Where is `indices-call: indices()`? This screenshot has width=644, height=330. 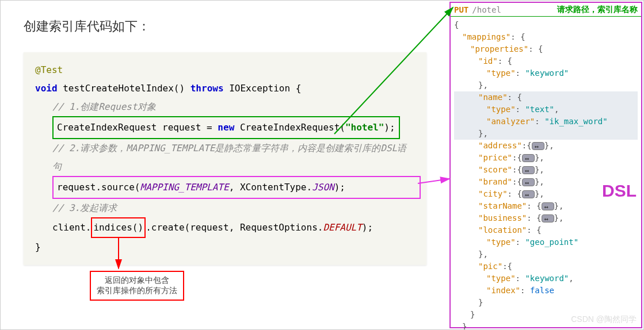
indices-call: indices() is located at coordinates (119, 228).